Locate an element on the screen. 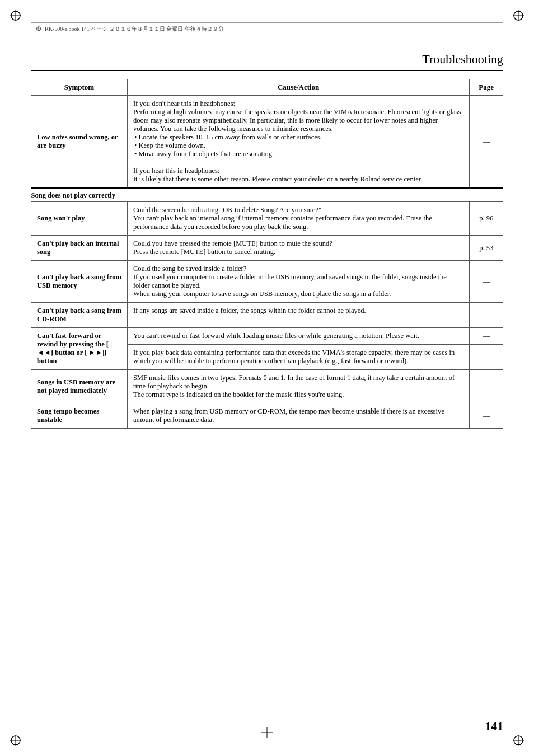 This screenshot has width=534, height=756. corner-mark-tl is located at coordinates (20, 20).